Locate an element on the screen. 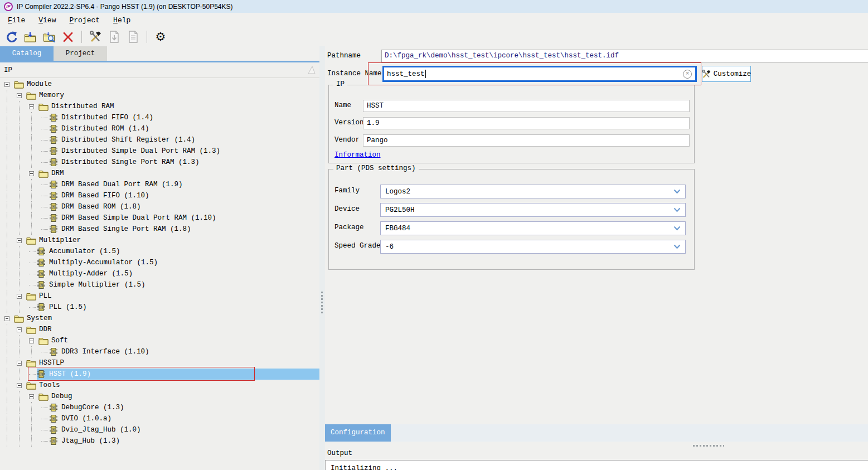 This screenshot has width=868, height=470. settings-gear-icon: ⚙ is located at coordinates (161, 37).